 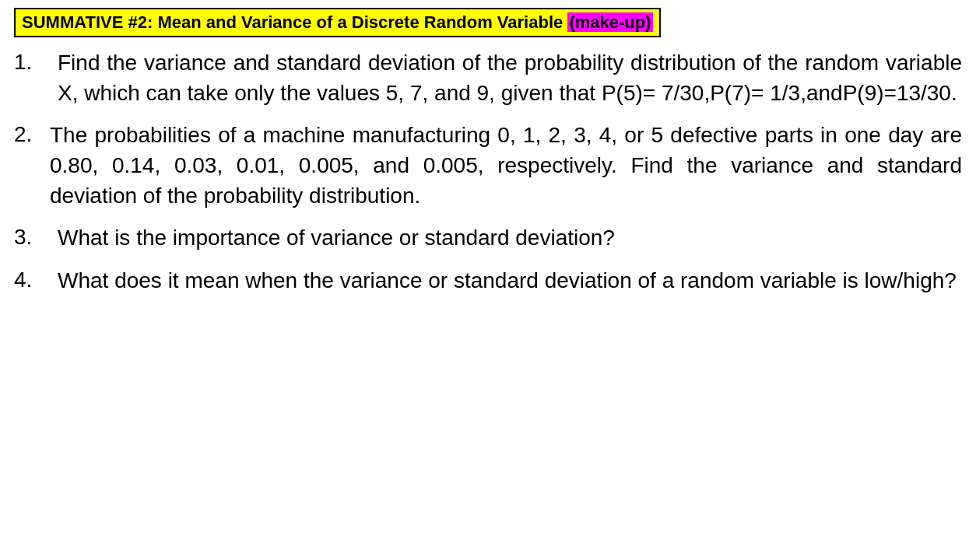 What do you see at coordinates (506, 78) in the screenshot?
I see `question-1-text: Find the variance and standard deviation…` at bounding box center [506, 78].